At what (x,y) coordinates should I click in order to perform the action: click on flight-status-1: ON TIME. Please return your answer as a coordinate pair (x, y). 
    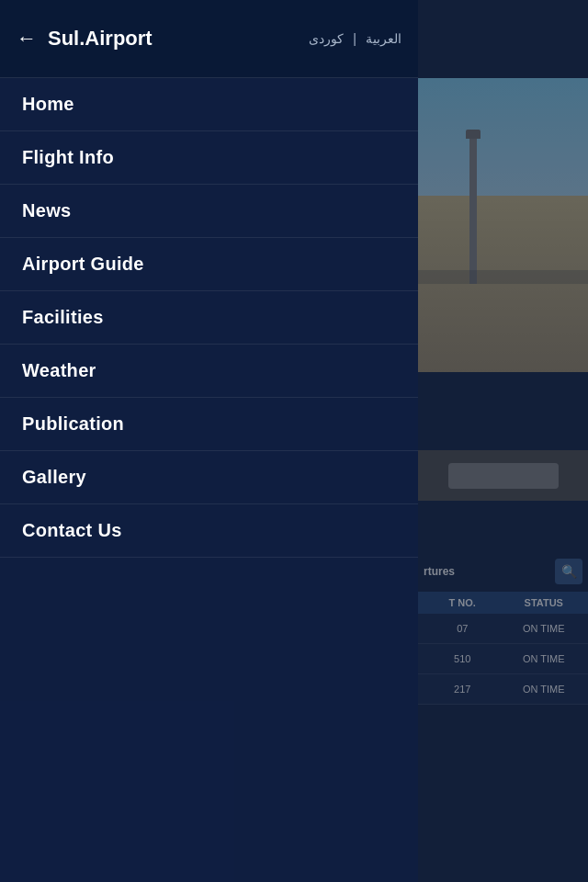
    Looking at the image, I should click on (544, 628).